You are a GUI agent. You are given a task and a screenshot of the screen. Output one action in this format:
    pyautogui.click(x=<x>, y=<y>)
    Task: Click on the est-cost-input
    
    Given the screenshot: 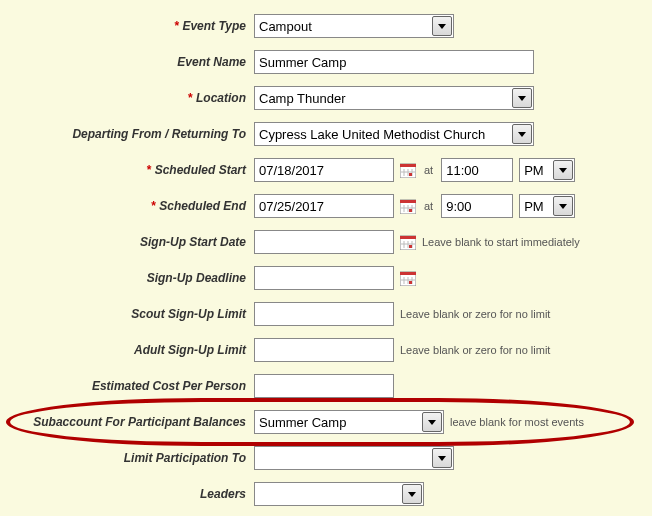 What is the action you would take?
    pyautogui.click(x=324, y=386)
    